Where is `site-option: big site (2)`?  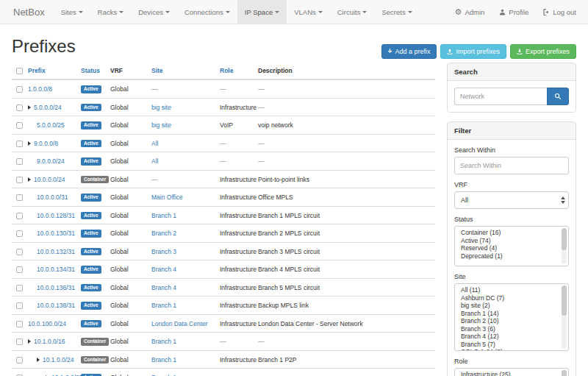
site-option: big site (2) is located at coordinates (507, 306).